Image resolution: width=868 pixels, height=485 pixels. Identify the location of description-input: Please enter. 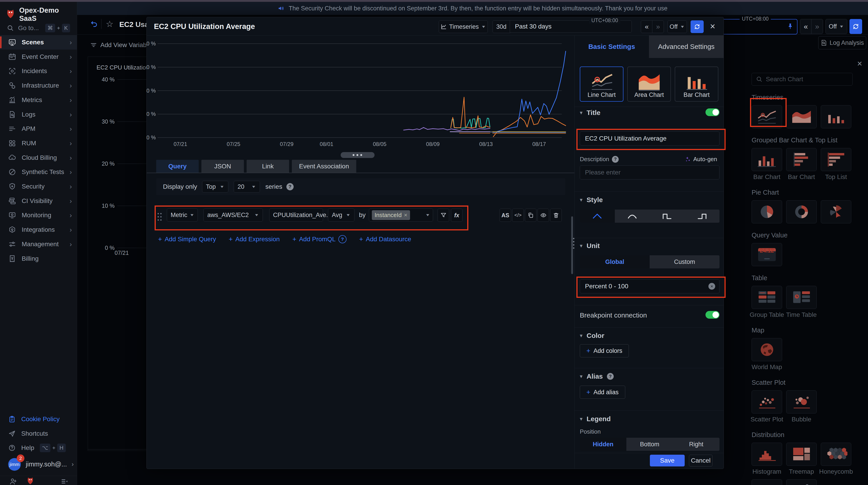
(650, 173).